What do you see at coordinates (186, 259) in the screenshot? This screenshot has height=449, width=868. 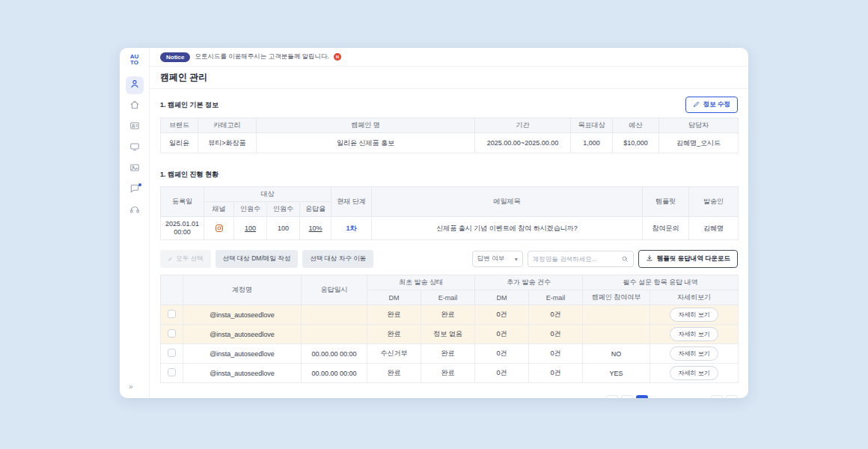 I see `select-all-button: ✓ 모두 선택` at bounding box center [186, 259].